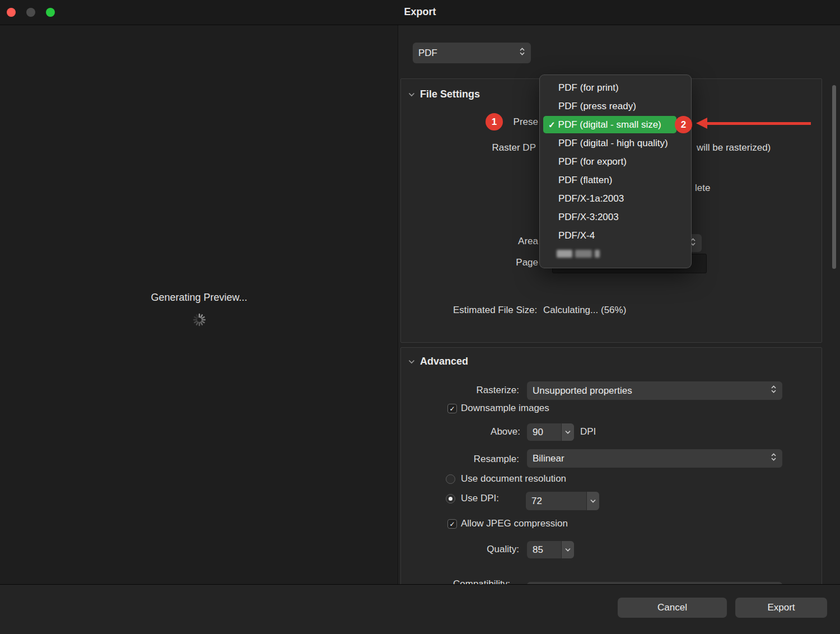 This screenshot has width=840, height=634. Describe the element at coordinates (550, 550) in the screenshot. I see `quality-combo: 85` at that location.